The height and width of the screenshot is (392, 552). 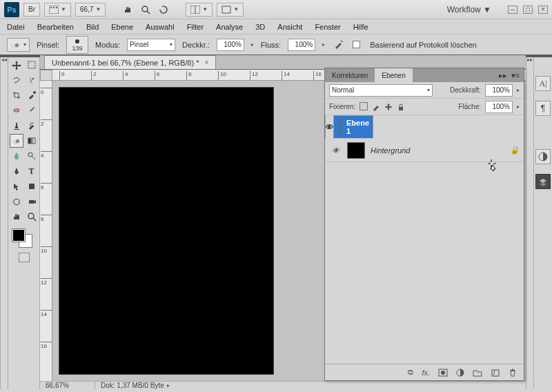 I want to click on workspace-switcher: Workflow ▼, so click(x=469, y=10).